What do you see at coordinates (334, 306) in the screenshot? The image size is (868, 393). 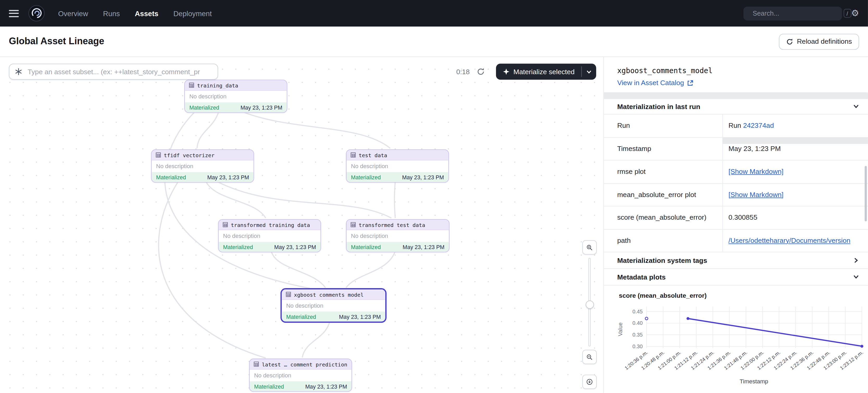 I see `asset-node-xgboost_comments_model: xgboost_comments_modelNo descriptionMate…` at bounding box center [334, 306].